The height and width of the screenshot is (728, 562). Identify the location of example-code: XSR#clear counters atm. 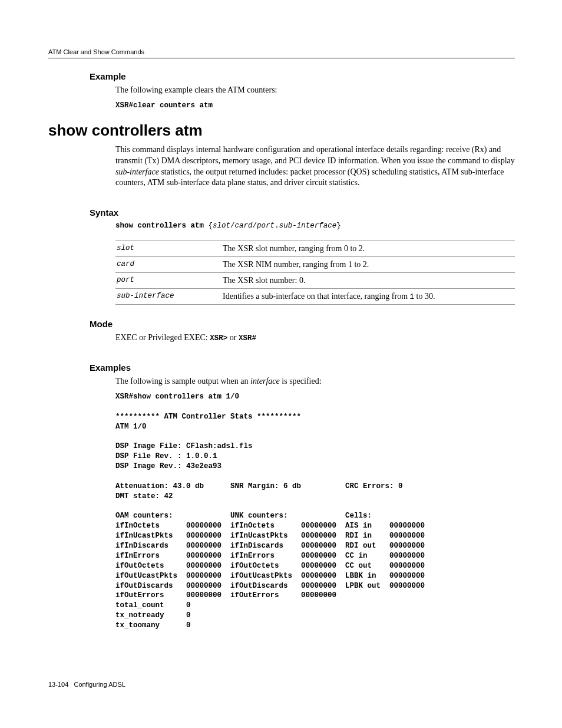
(315, 106).